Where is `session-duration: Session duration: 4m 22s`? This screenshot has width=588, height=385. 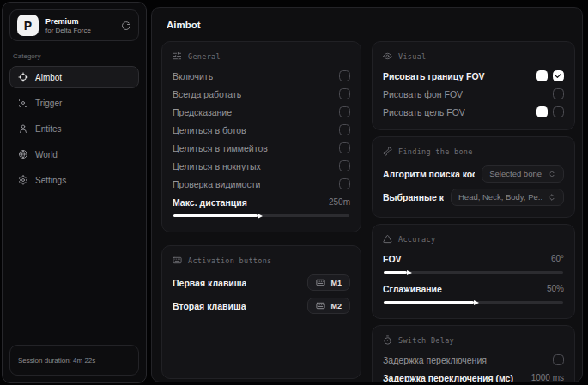
session-duration: Session duration: 4m 22s is located at coordinates (74, 360).